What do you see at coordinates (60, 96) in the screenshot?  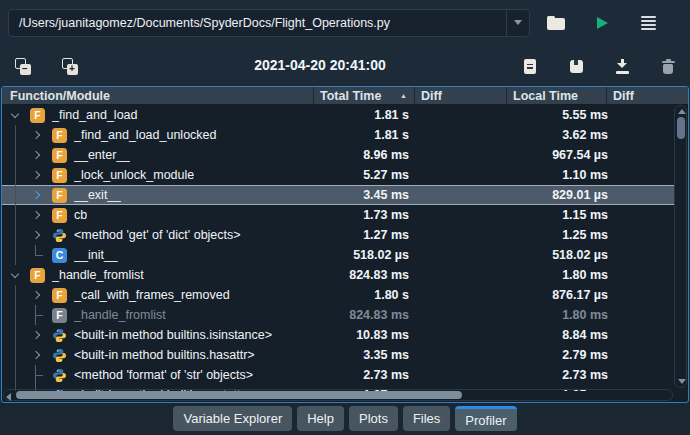 I see `column-header-label: Function/Module` at bounding box center [60, 96].